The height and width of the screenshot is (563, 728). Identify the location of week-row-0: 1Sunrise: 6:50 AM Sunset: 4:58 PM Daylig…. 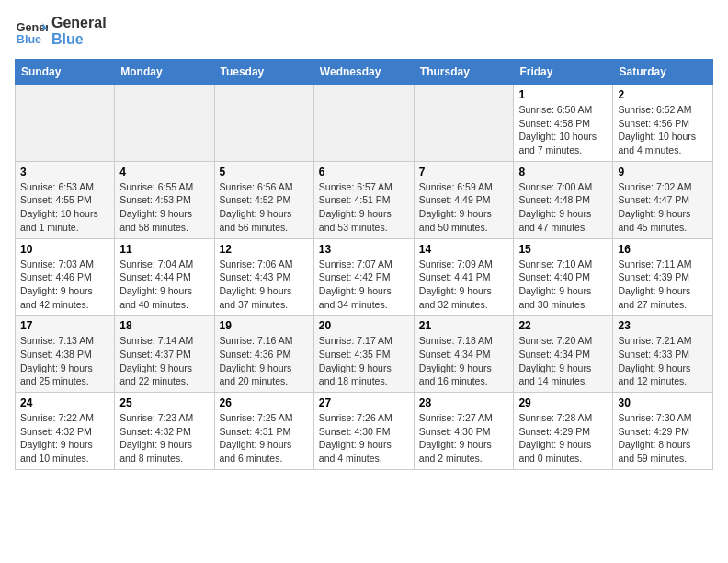
(364, 123).